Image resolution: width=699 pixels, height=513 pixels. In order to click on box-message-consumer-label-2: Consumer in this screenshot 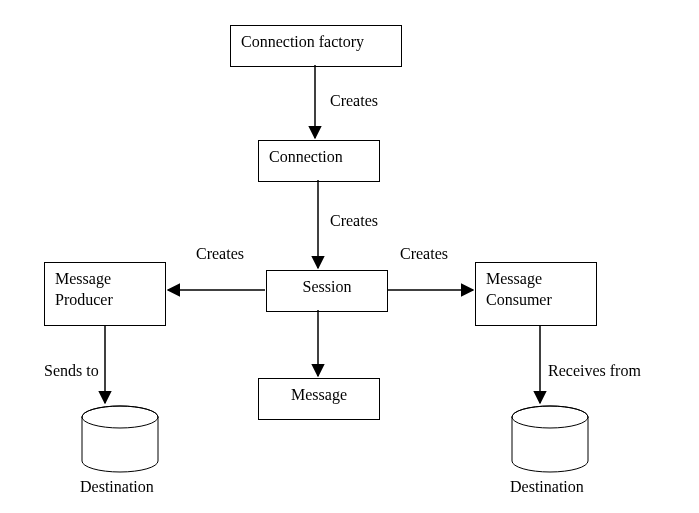, I will do `click(519, 300)`.